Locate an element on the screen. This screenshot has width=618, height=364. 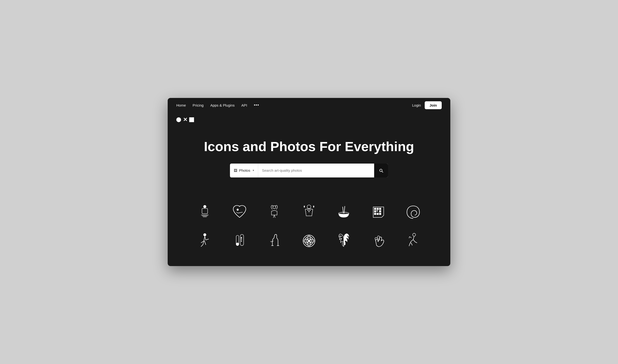
nav-home: Home is located at coordinates (181, 105).